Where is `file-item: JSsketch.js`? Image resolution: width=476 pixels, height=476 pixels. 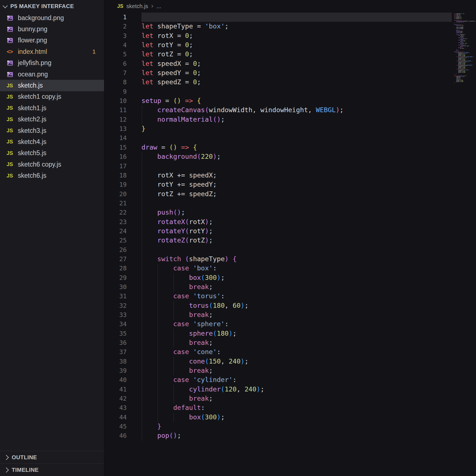 file-item: JSsketch.js is located at coordinates (52, 85).